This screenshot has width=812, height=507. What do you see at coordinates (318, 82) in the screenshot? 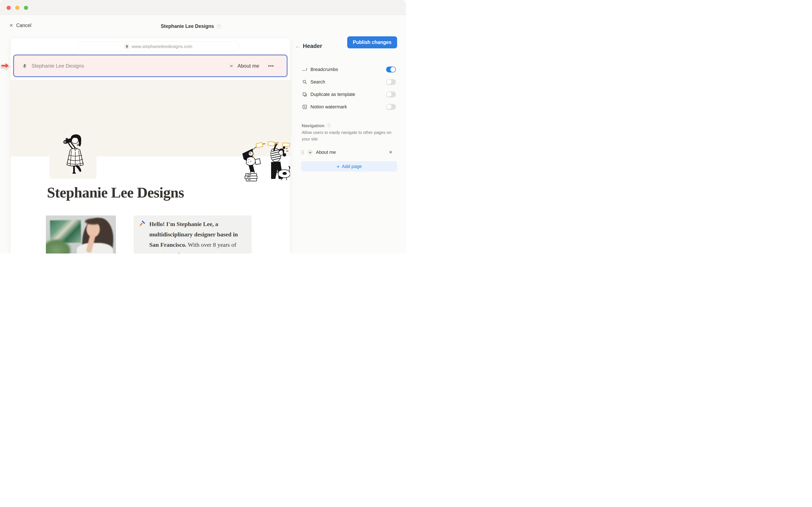
I see `search-label: Search` at bounding box center [318, 82].